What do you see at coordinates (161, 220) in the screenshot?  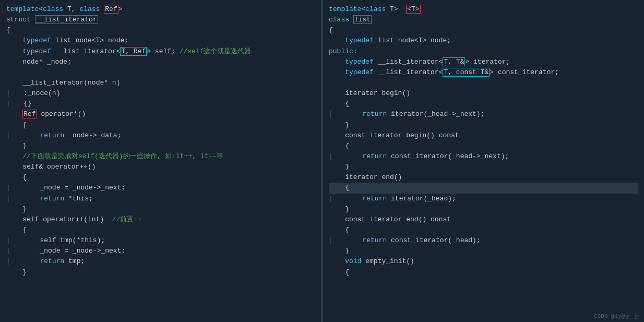 I see `code-line: self operator++(int) //前置++` at bounding box center [161, 220].